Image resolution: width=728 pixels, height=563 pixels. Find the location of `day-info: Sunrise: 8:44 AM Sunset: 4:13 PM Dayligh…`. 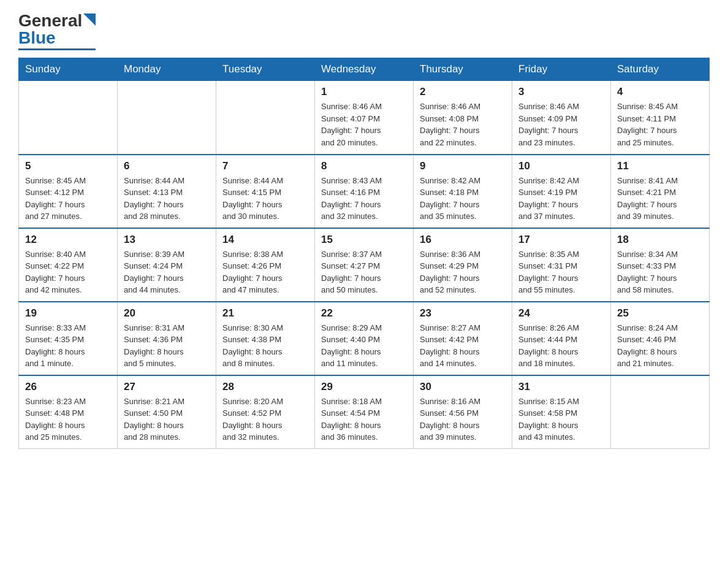

day-info: Sunrise: 8:44 AM Sunset: 4:13 PM Dayligh… is located at coordinates (167, 199).